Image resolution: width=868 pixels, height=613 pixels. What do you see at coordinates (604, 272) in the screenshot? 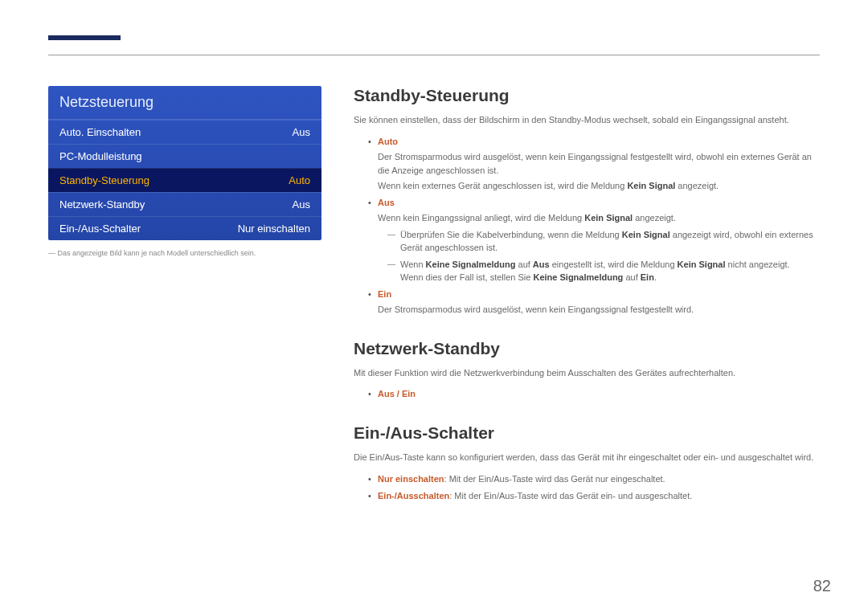
I see `sub-item: Wenn Keine Signalmeldung auf Aus eingest…` at bounding box center [604, 272].